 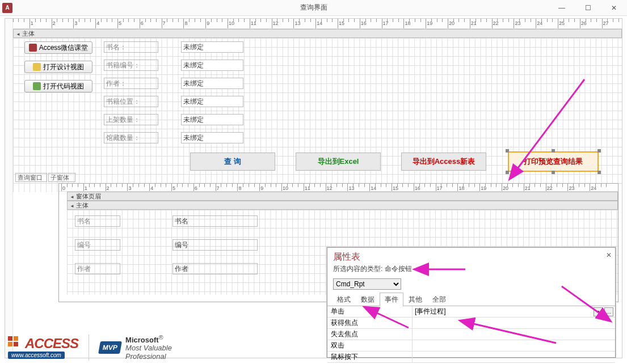 What do you see at coordinates (471, 256) in the screenshot?
I see `property-sheet-title: 属性表` at bounding box center [471, 256].